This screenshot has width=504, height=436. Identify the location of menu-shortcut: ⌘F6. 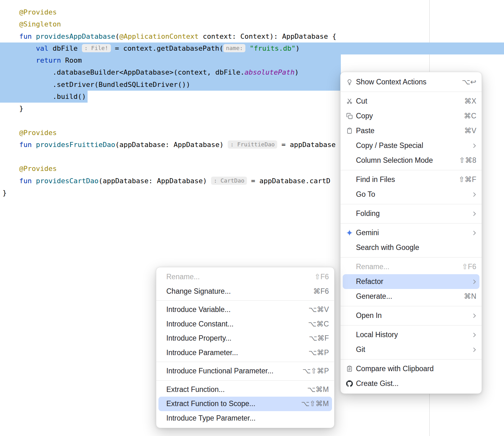
(321, 292).